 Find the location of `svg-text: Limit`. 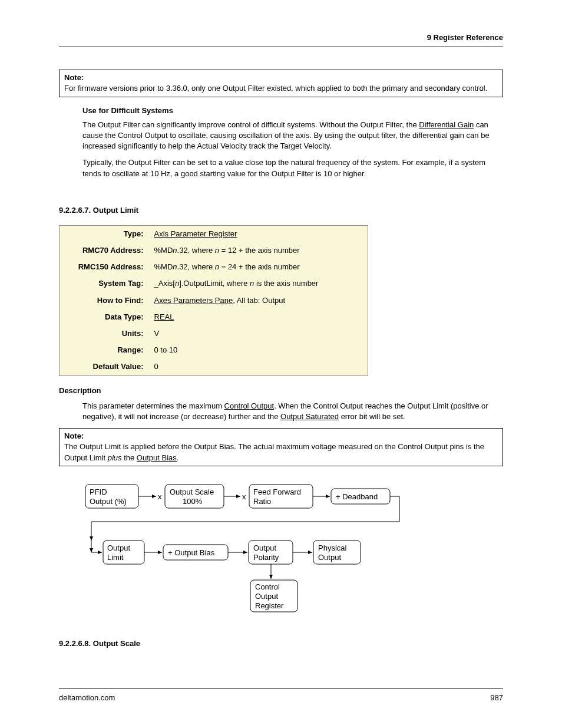

svg-text: Limit is located at coordinates (115, 558).